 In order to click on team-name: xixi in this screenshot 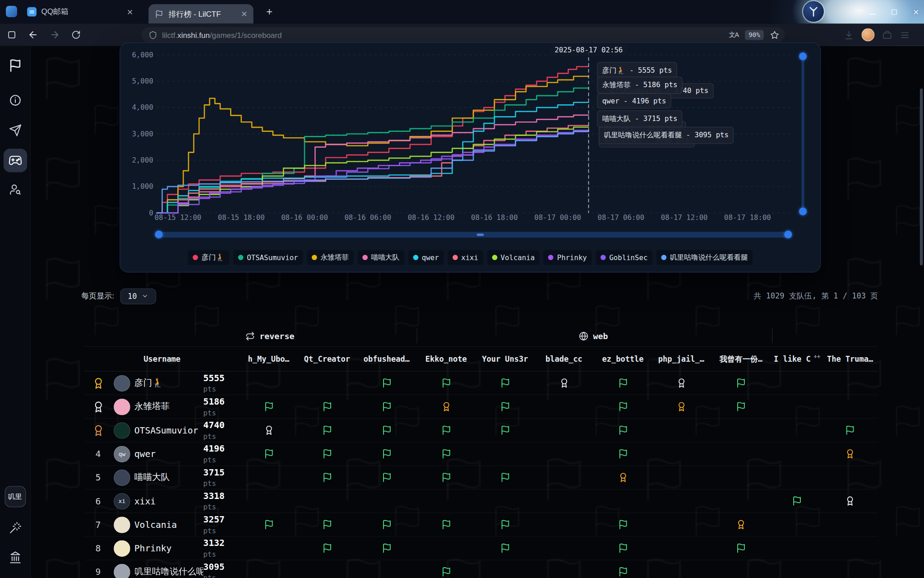, I will do `click(168, 501)`.